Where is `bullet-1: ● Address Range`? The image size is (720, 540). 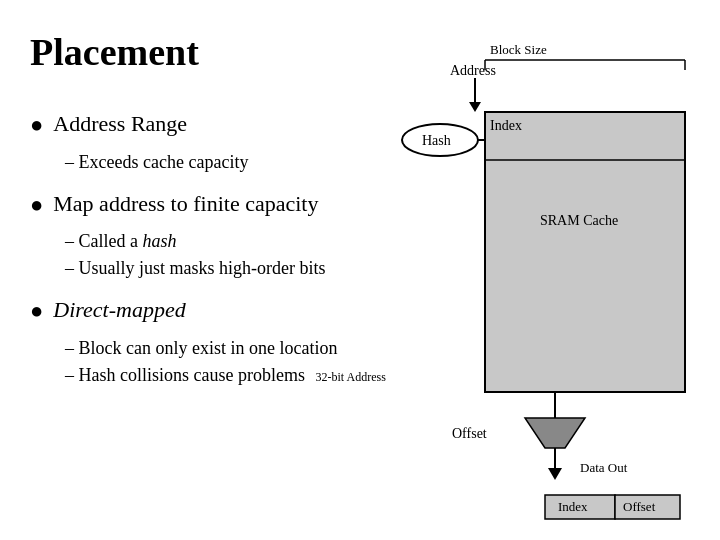 bullet-1: ● Address Range is located at coordinates (240, 124).